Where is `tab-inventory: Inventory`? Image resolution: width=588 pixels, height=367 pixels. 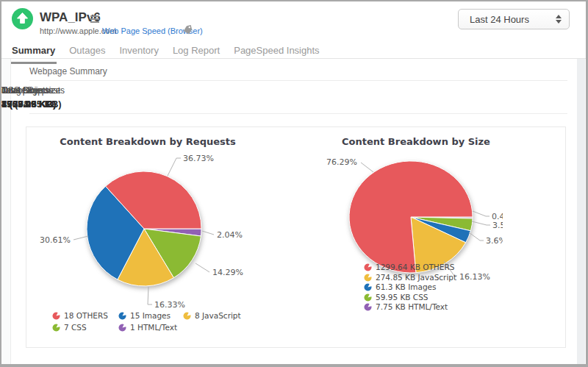 tab-inventory: Inventory is located at coordinates (138, 53).